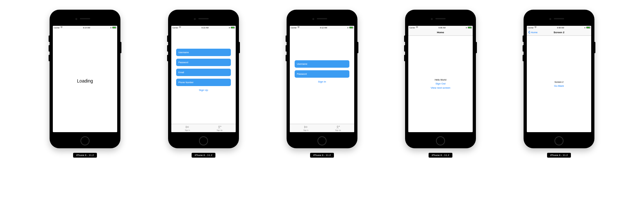 The image size is (644, 215). What do you see at coordinates (204, 77) in the screenshot?
I see `signup-form: Username Password Email Phone Number Sig…` at bounding box center [204, 77].